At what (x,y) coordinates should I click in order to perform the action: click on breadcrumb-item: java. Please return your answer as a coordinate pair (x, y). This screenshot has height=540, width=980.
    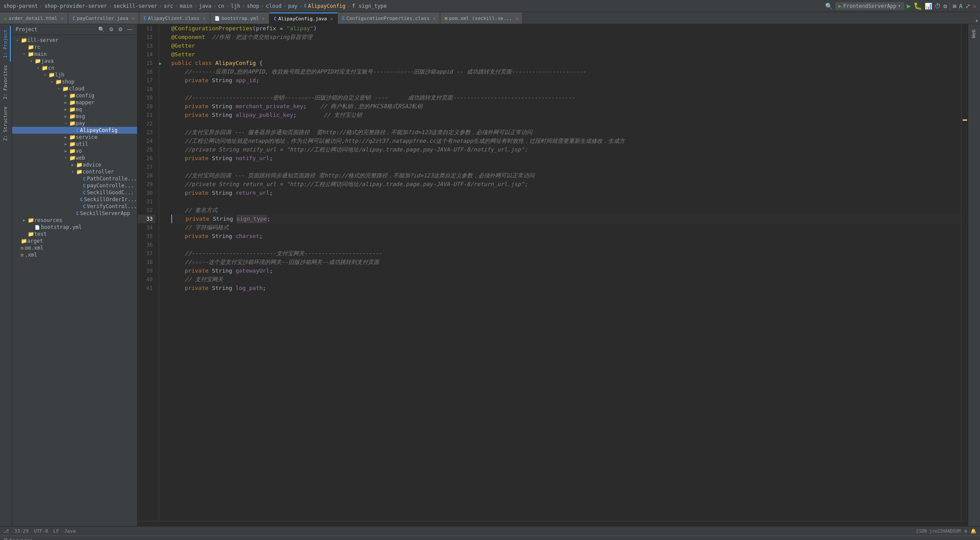
    Looking at the image, I should click on (205, 6).